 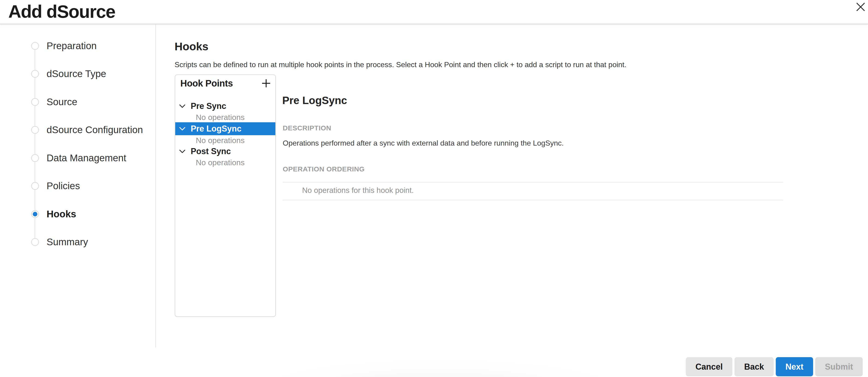 What do you see at coordinates (62, 102) in the screenshot?
I see `step-label: Source` at bounding box center [62, 102].